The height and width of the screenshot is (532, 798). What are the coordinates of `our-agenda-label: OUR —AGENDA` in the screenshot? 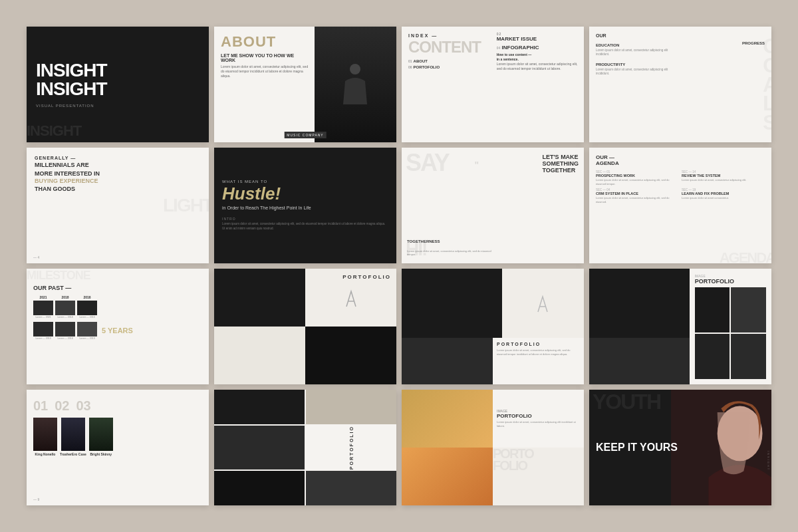 It's located at (680, 160).